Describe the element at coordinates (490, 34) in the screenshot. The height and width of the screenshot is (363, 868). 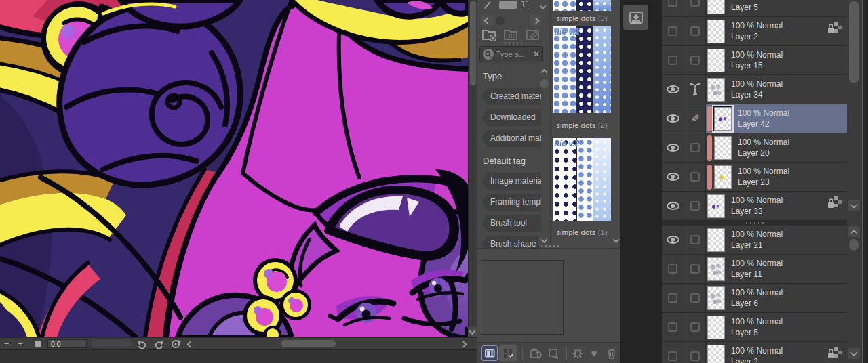
I see `new-folder-button` at that location.